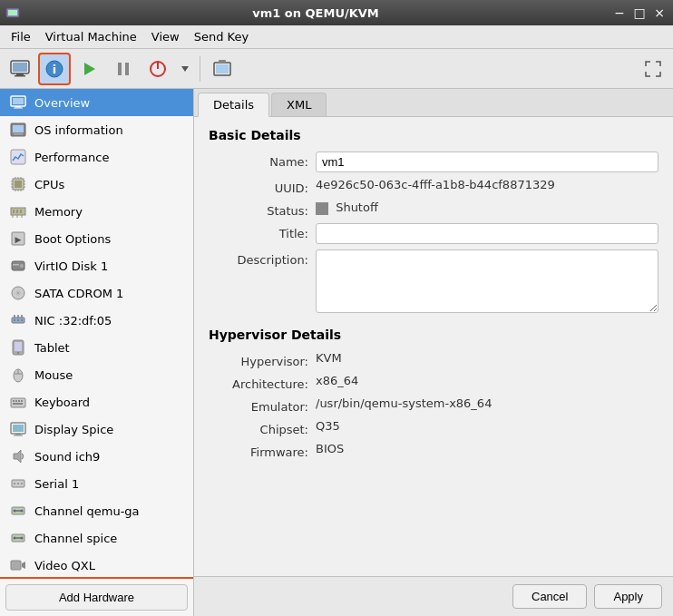 The width and height of the screenshot is (673, 616). What do you see at coordinates (258, 209) in the screenshot?
I see `status-label: Status:` at bounding box center [258, 209].